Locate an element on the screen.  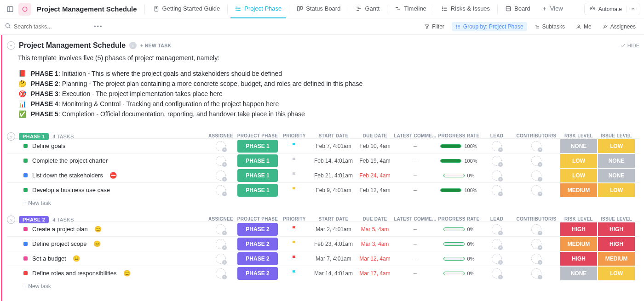
search-input is located at coordinates (44, 27).